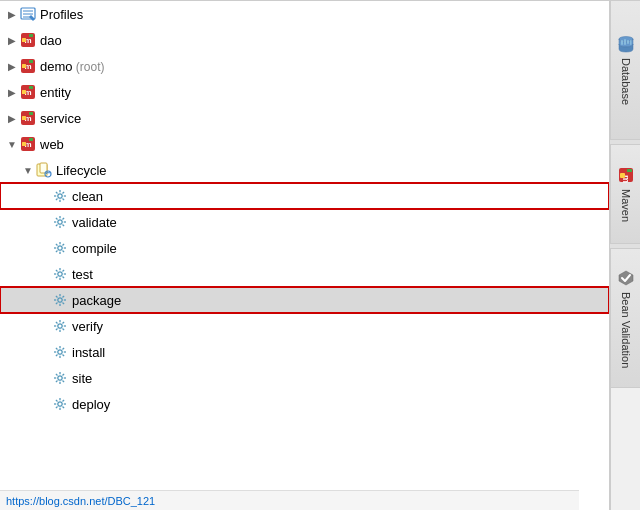 The image size is (640, 510). Describe the element at coordinates (626, 82) in the screenshot. I see `database-tab-label: Database` at that location.